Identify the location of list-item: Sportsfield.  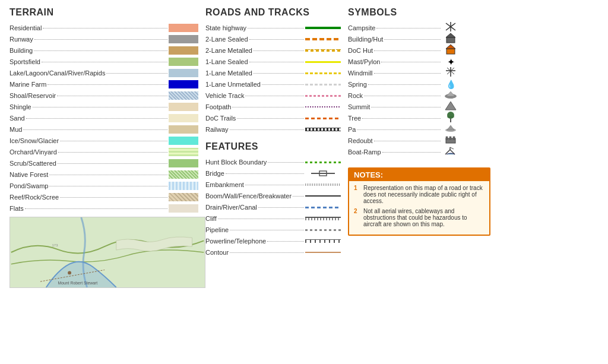
(104, 62).